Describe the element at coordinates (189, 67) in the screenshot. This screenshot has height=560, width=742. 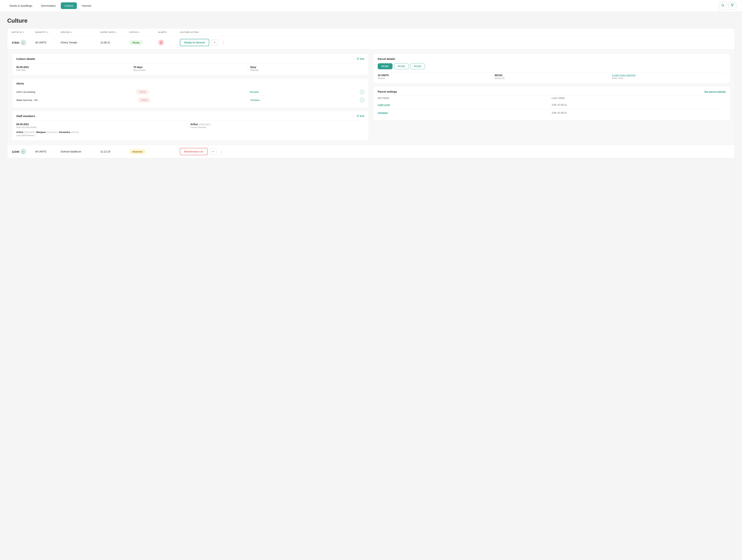
I see `max-duration-value: 70 days` at that location.